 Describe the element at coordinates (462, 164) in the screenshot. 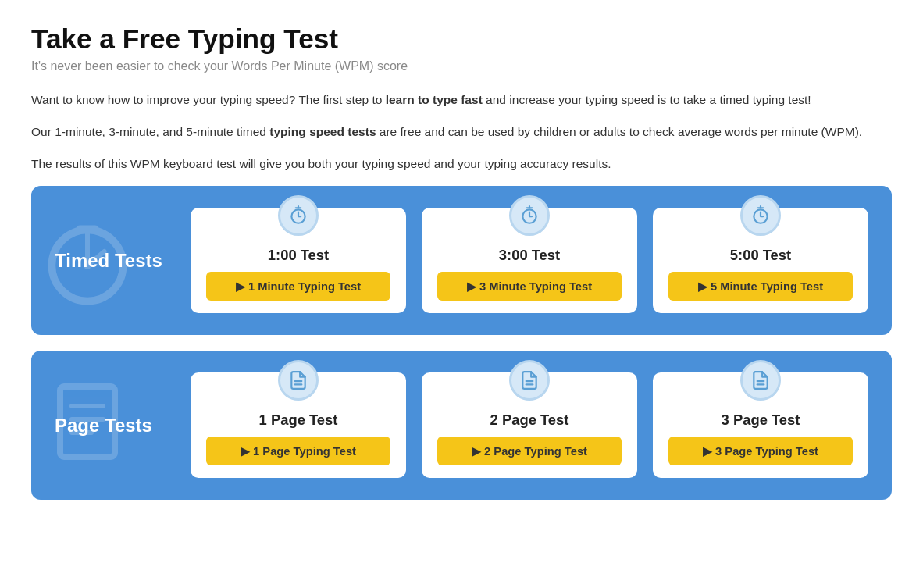

I see `intro-para-3: The results of this WPM keyboard test wi…` at that location.